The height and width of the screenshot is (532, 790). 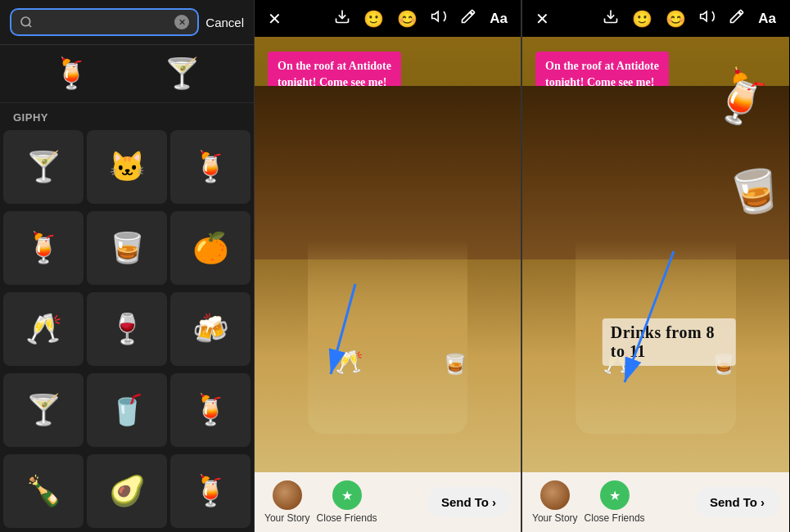 I want to click on story-bottom-bar-middle: Your Story ★ Close Friends Send To ›, so click(x=388, y=503).